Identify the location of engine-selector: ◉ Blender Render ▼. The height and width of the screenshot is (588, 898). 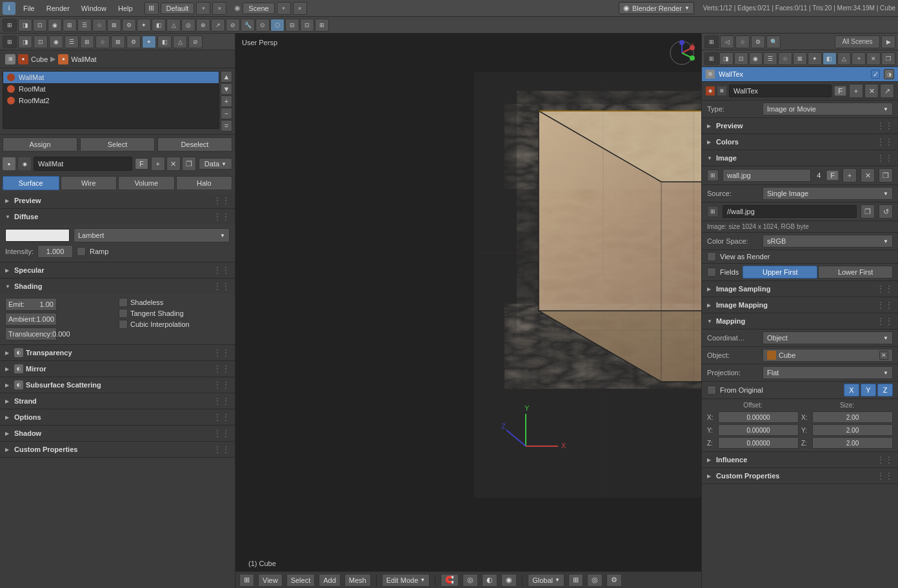
(657, 8).